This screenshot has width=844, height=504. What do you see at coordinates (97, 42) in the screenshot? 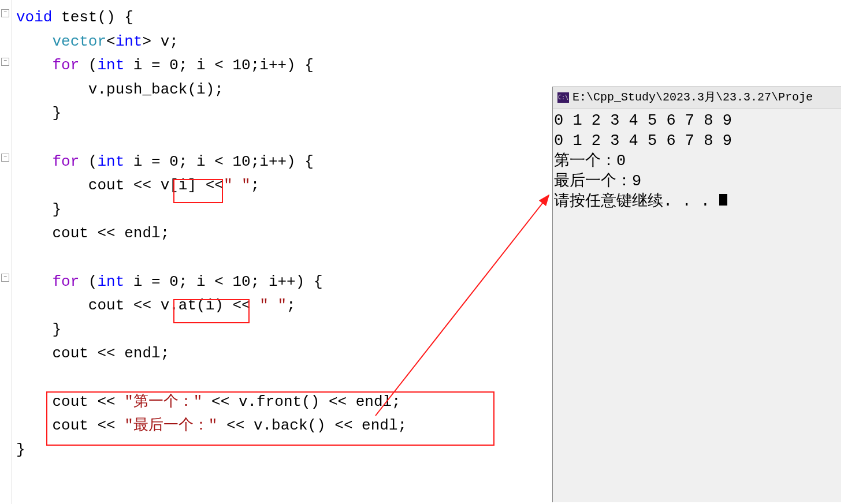
I see `code-line: vector<int> v;` at bounding box center [97, 42].